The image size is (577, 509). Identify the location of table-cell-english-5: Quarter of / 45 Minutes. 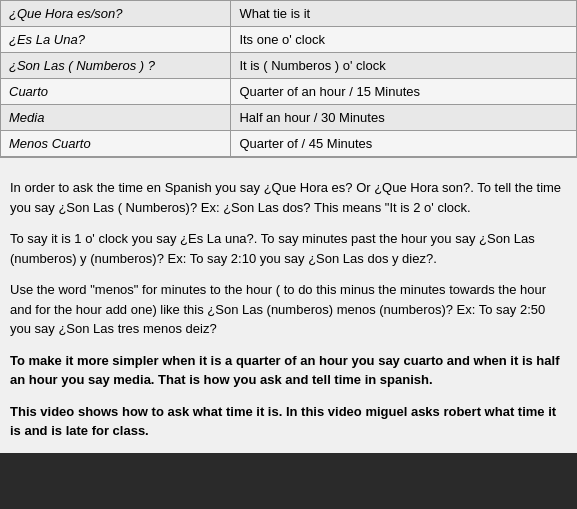
(404, 144).